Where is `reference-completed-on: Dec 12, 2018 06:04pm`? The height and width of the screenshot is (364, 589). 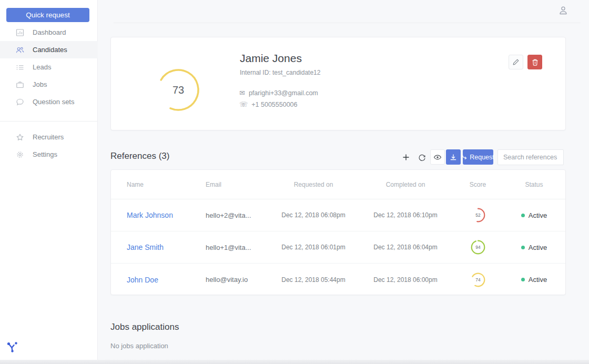 reference-completed-on: Dec 12, 2018 06:04pm is located at coordinates (405, 247).